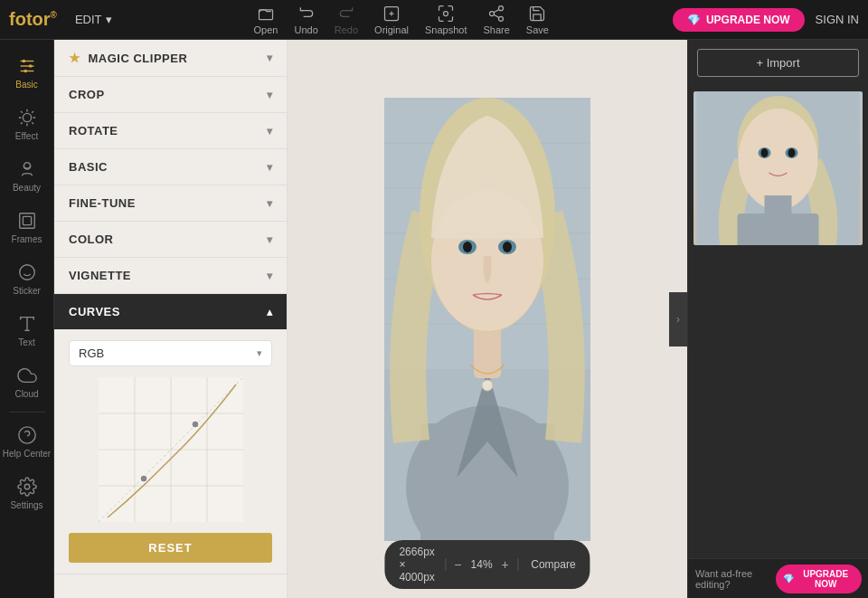 The height and width of the screenshot is (598, 868). What do you see at coordinates (27, 331) in the screenshot?
I see `sidebar-item-text: Text` at bounding box center [27, 331].